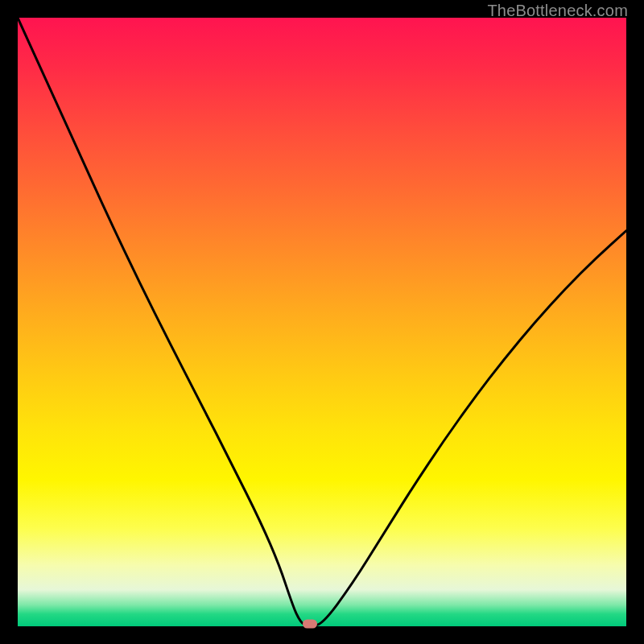 Image resolution: width=644 pixels, height=644 pixels. What do you see at coordinates (310, 623) in the screenshot?
I see `optimum-marker` at bounding box center [310, 623].